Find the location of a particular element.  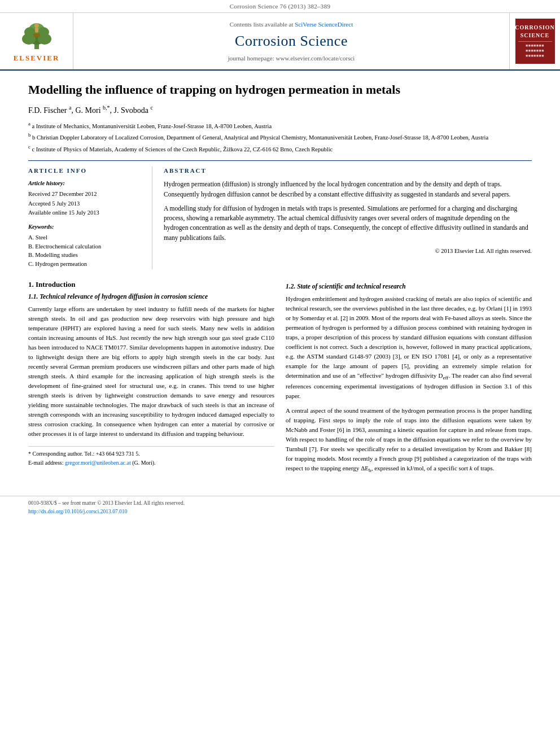

journal-center: Contents lists available at SciVerse Sci… is located at coordinates (291, 41).